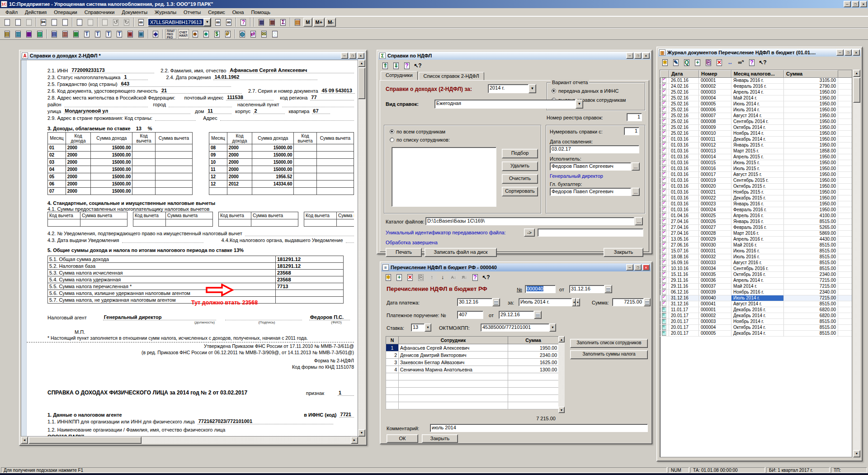 The image size is (868, 475). Describe the element at coordinates (756, 99) in the screenshot. I see `journal-row: 25.02.16000004Май 2014 г.1950.00` at that location.